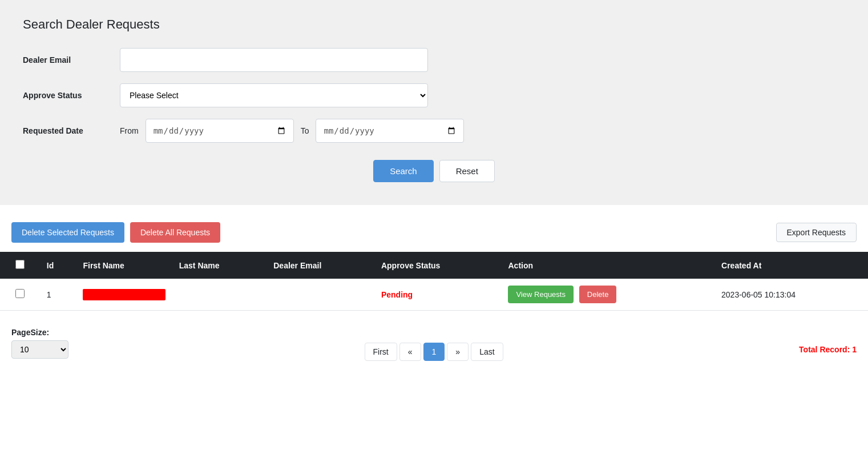 This screenshot has width=868, height=458. What do you see at coordinates (434, 95) in the screenshot?
I see `approve-status-row: Approve Status Please Select Pending App…` at bounding box center [434, 95].